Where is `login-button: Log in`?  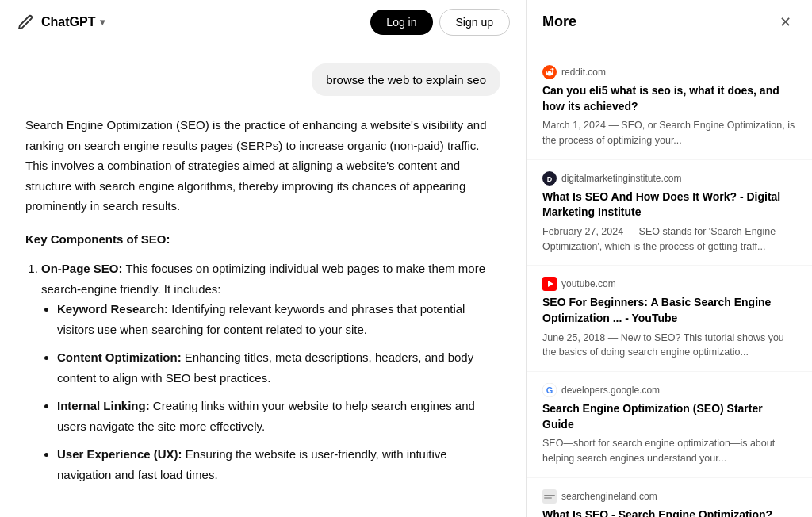
login-button: Log in is located at coordinates (401, 22).